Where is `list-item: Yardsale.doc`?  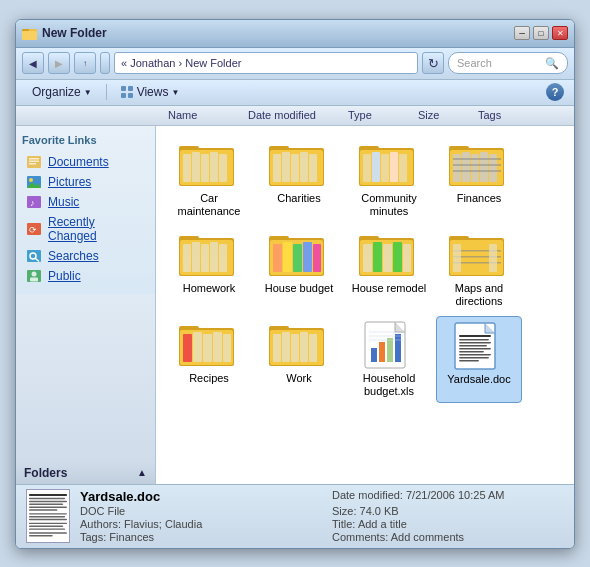
list-item: Yardsale.doc is located at coordinates (479, 359).